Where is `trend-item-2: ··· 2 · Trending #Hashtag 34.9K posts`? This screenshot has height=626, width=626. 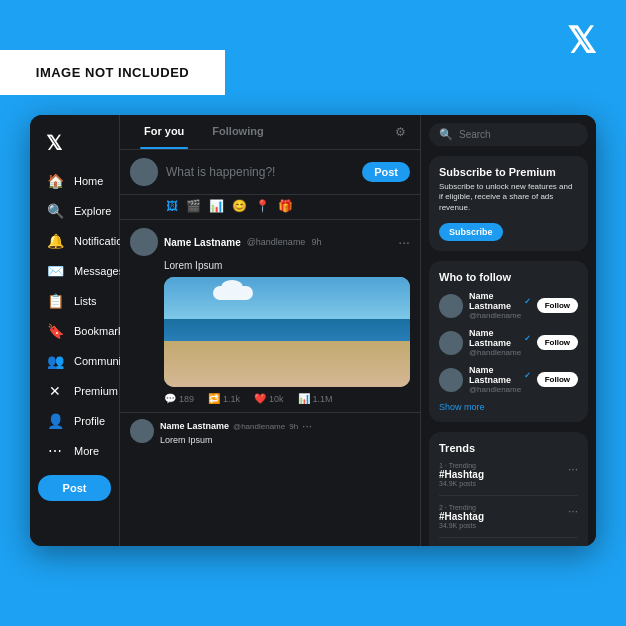 trend-item-2: ··· 2 · Trending #Hashtag 34.9K posts is located at coordinates (508, 521).